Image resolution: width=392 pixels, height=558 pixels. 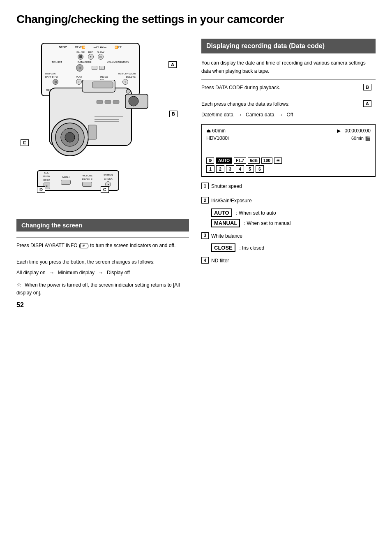 I want to click on display-remaining: 60min 🎬, so click(x=361, y=138).